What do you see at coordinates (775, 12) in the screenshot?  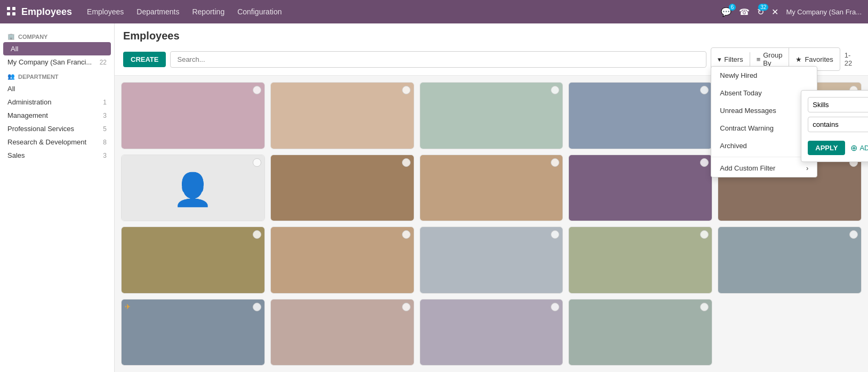 I see `close-icon-btn: ✕` at bounding box center [775, 12].